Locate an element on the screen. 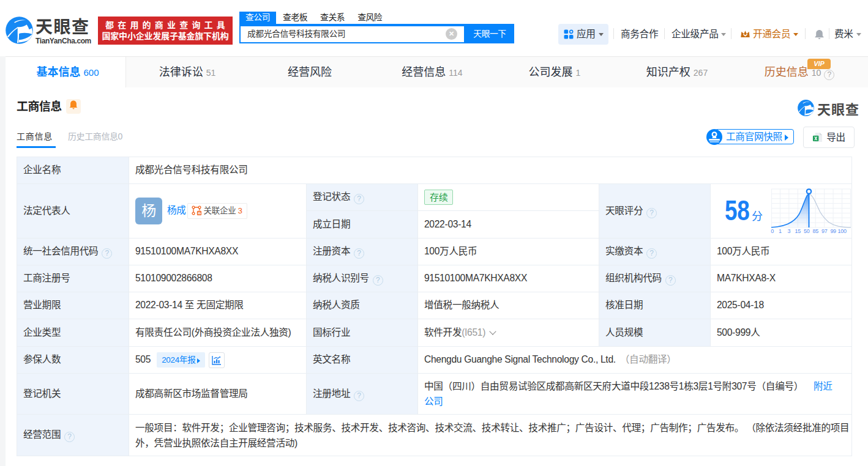 The width and height of the screenshot is (868, 466). svg-text: 15 is located at coordinates (798, 231).